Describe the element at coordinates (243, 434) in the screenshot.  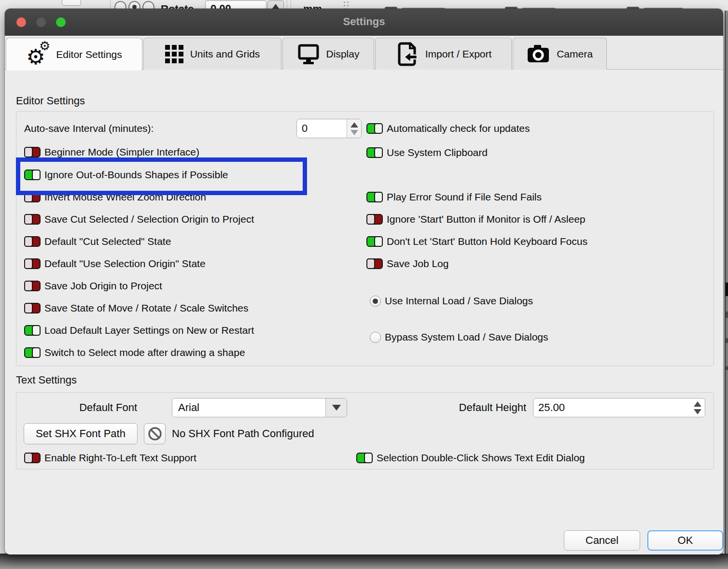
I see `shx-status-text: No SHX Font Path Configured` at that location.